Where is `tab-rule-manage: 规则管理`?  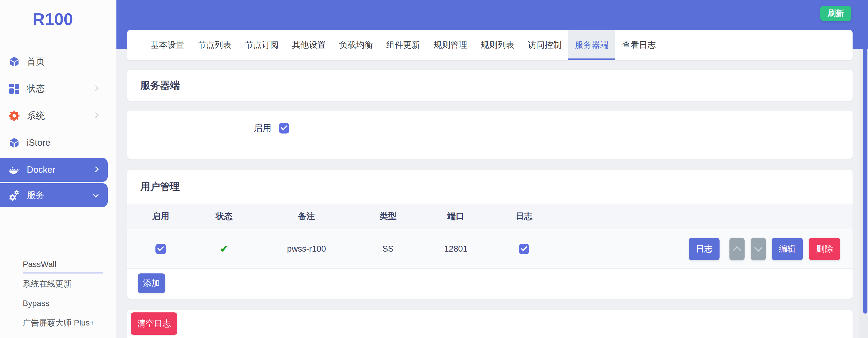
tab-rule-manage: 规则管理 is located at coordinates (450, 45).